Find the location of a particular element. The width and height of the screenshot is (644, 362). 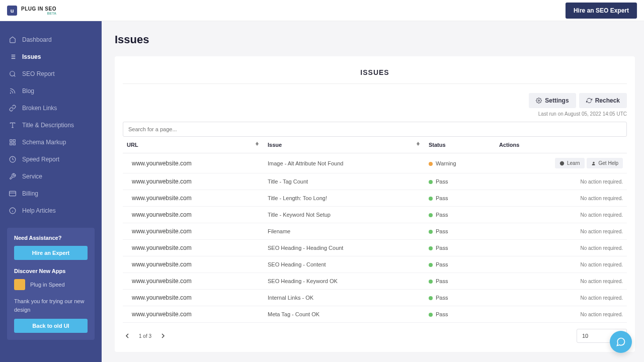

hire-expert-button: Hire an SEO Expert is located at coordinates (601, 11).